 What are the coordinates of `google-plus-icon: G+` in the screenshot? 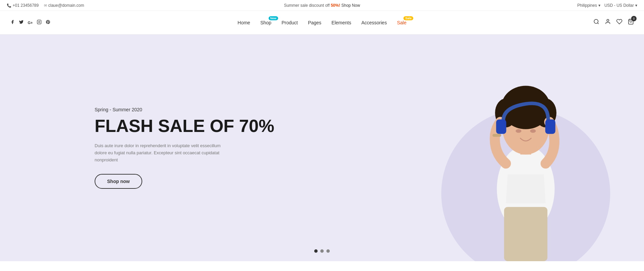 It's located at (30, 23).